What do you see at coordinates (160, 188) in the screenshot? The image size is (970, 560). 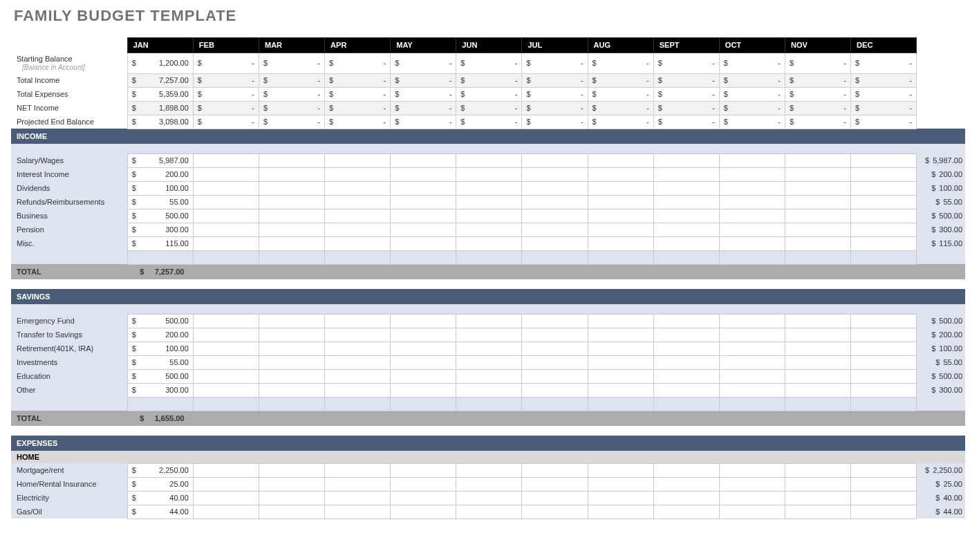 I see `data-cell: $100.00` at bounding box center [160, 188].